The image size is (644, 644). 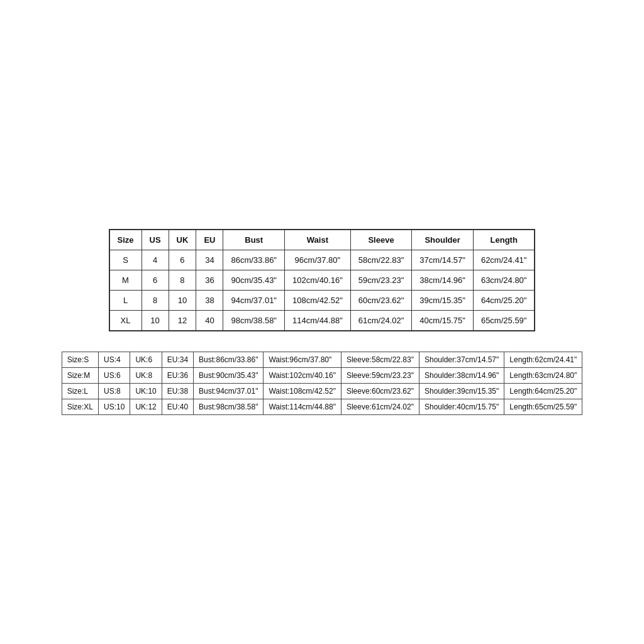 I want to click on size-chart-table-2: Size:SUS:4UK:6EU:34Bust:86cm/33.86"Waist…, so click(x=322, y=384).